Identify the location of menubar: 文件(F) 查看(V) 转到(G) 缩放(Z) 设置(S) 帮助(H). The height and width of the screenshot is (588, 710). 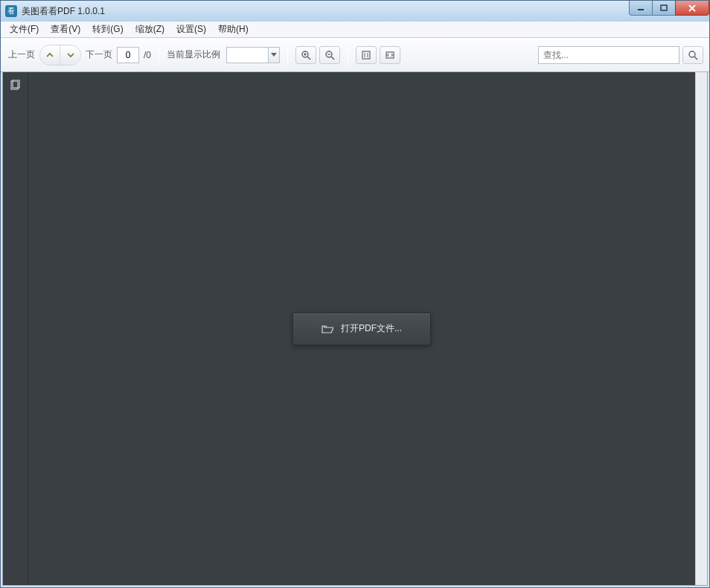
(355, 30).